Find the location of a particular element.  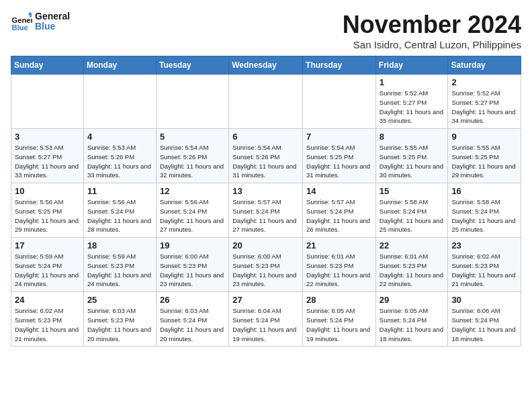

day-info: Sunrise: 6:01 AM Sunset: 5:23 PM Dayligh… is located at coordinates (339, 270).